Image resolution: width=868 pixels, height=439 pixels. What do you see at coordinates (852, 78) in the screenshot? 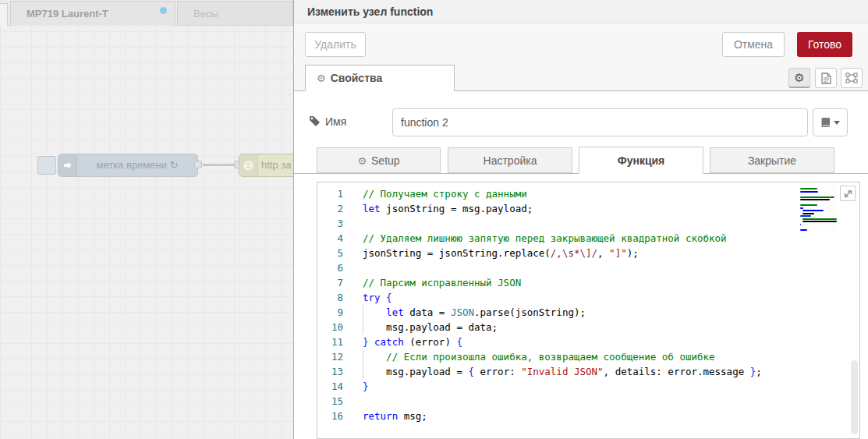
I see `node-appearance-button` at bounding box center [852, 78].